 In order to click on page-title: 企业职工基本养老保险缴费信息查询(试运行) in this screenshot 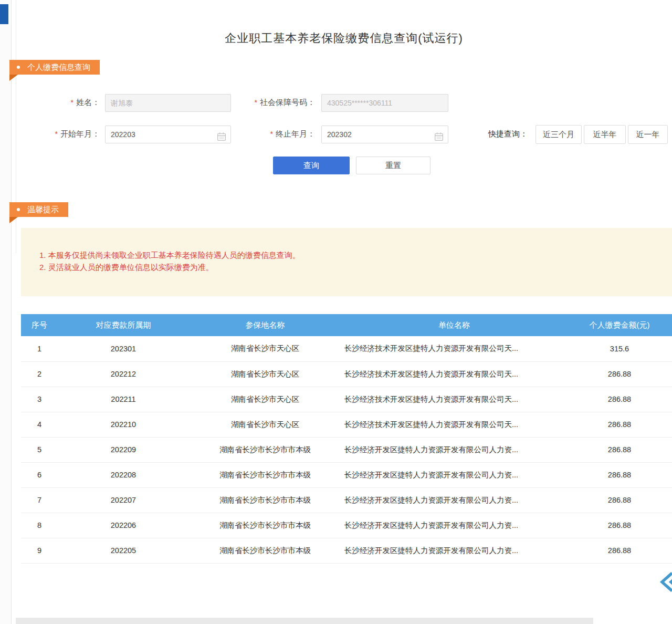, I will do `click(344, 38)`.